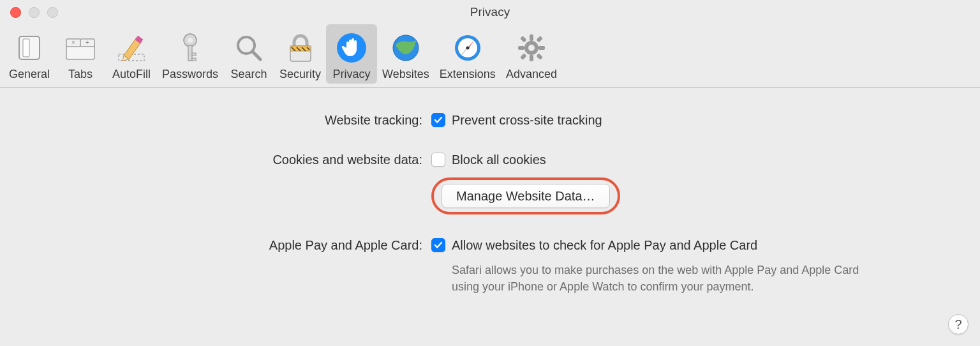 This screenshot has width=980, height=346. What do you see at coordinates (29, 74) in the screenshot?
I see `tab-general-label: General` at bounding box center [29, 74].